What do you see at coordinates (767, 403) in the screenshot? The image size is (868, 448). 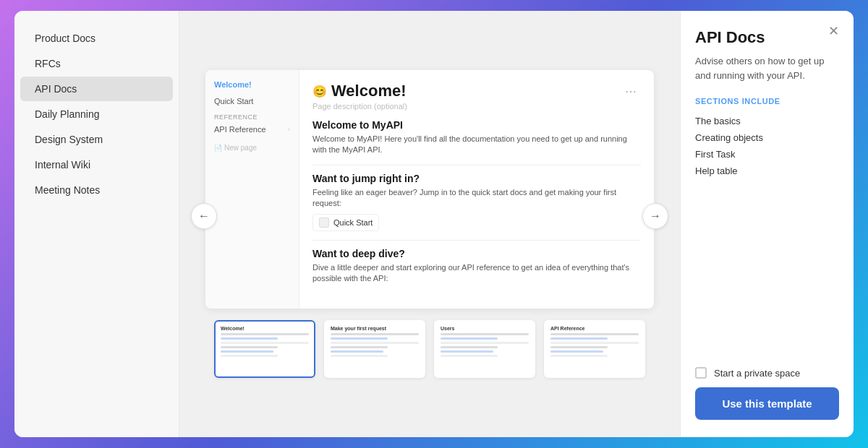 I see `use-template-button: Use this template` at bounding box center [767, 403].